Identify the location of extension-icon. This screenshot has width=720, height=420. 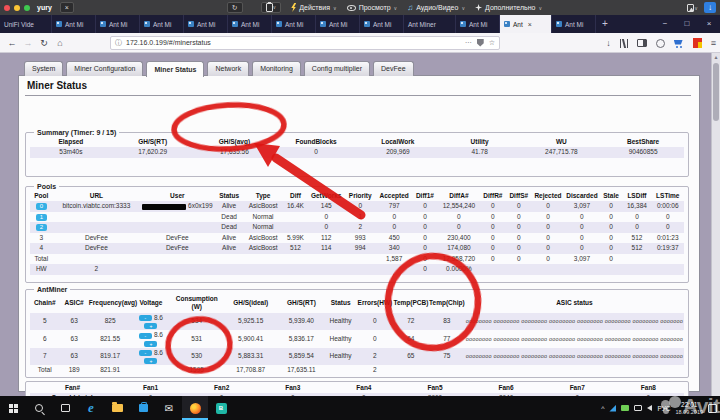
(660, 44).